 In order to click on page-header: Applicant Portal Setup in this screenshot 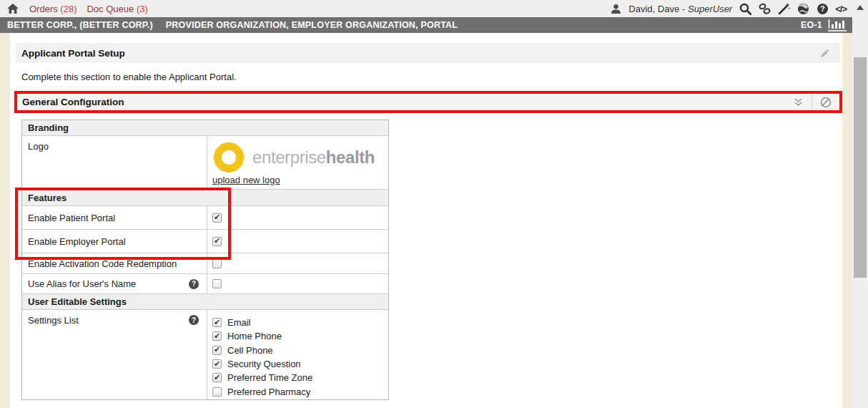, I will do `click(428, 53)`.